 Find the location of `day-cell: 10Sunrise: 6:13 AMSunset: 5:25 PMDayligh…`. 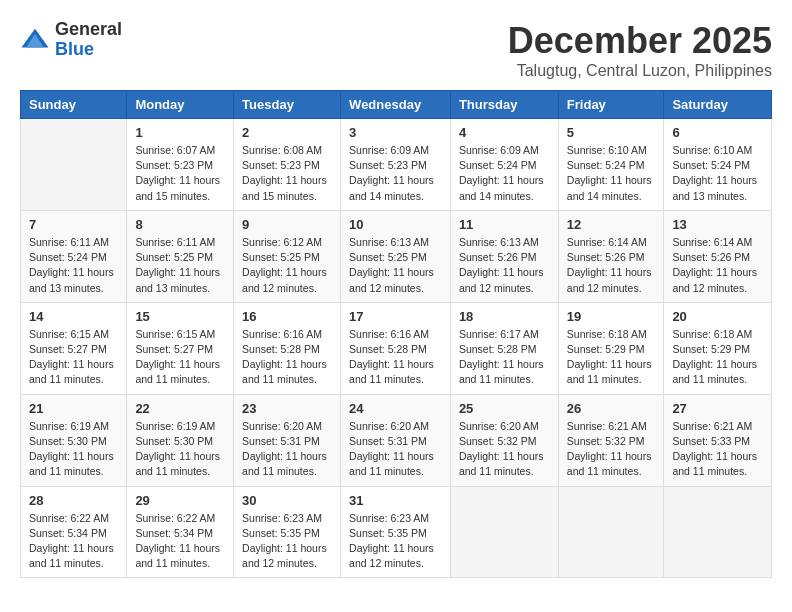

day-cell: 10Sunrise: 6:13 AMSunset: 5:25 PMDayligh… is located at coordinates (396, 256).